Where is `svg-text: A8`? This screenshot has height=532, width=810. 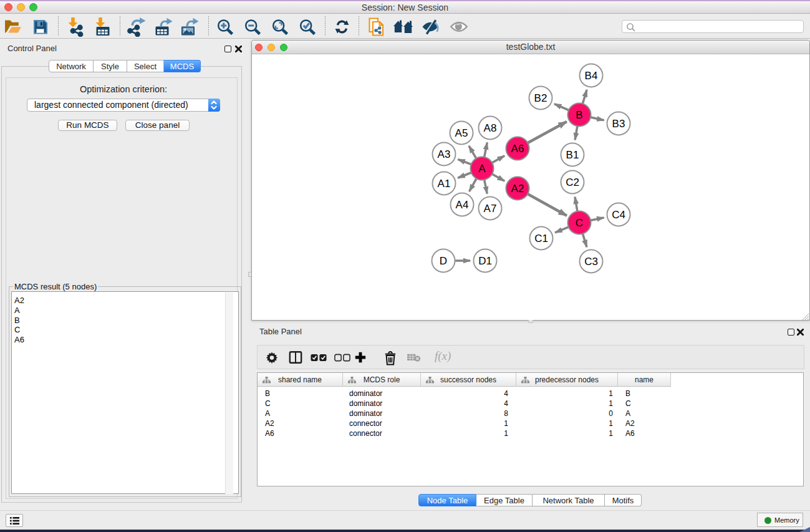 svg-text: A8 is located at coordinates (490, 128).